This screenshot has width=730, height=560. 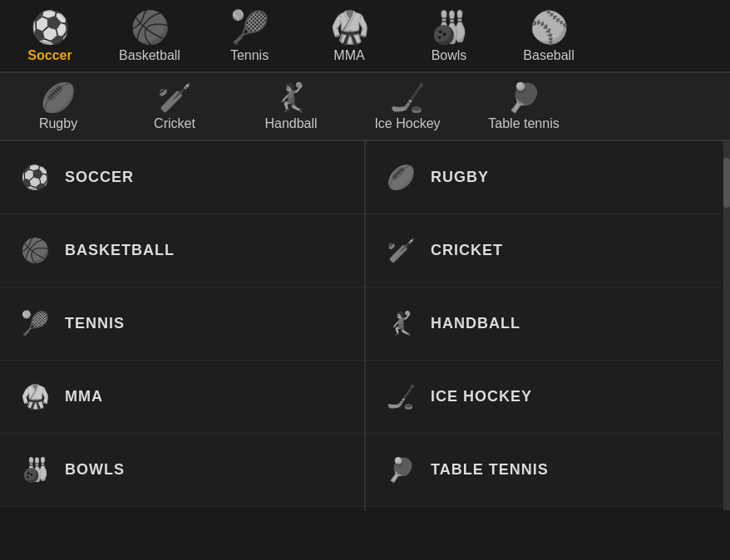 What do you see at coordinates (50, 39) in the screenshot?
I see `top-nav-item-soccer: ⚽ Soccer` at bounding box center [50, 39].